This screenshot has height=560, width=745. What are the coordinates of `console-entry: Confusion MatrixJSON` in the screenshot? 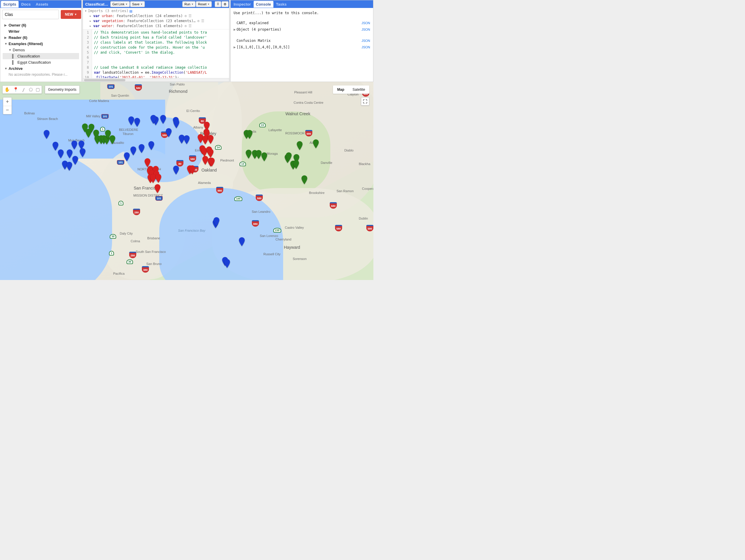 It's located at (302, 40).